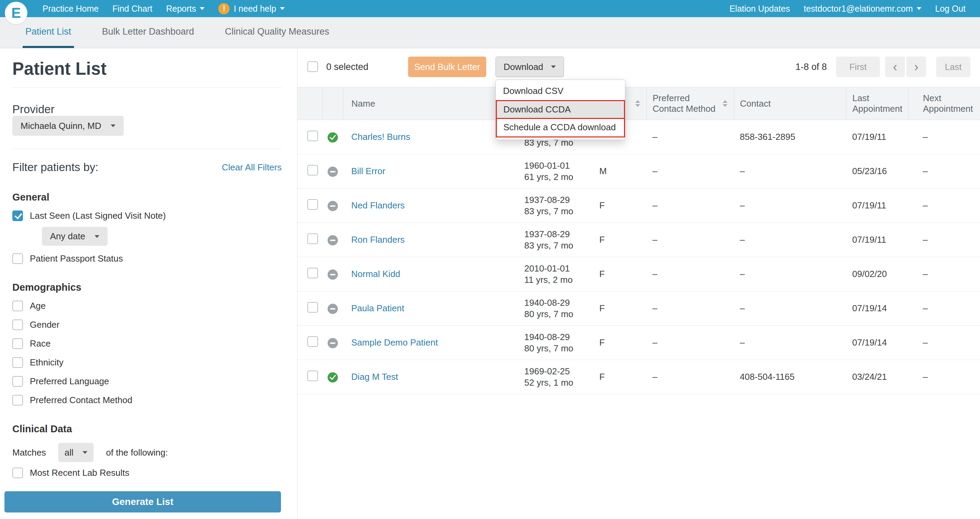 Image resolution: width=980 pixels, height=519 pixels. What do you see at coordinates (313, 67) in the screenshot?
I see `select-all-checkbox` at bounding box center [313, 67].